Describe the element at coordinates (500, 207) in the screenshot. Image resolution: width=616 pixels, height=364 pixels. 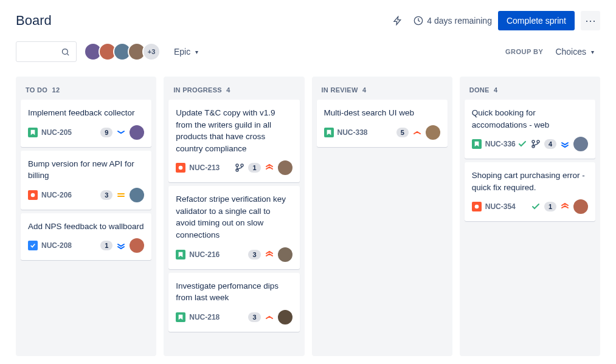
I see `issue-key: NUC-354` at that location.